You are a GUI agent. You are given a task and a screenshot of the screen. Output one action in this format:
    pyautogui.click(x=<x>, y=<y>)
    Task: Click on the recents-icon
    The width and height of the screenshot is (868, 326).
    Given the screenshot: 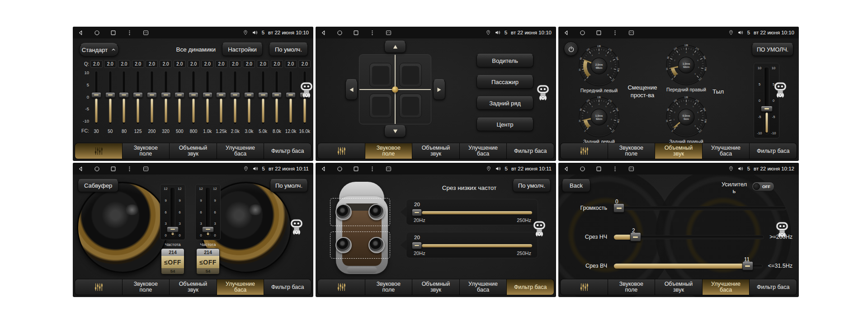 What is the action you would take?
    pyautogui.click(x=599, y=169)
    